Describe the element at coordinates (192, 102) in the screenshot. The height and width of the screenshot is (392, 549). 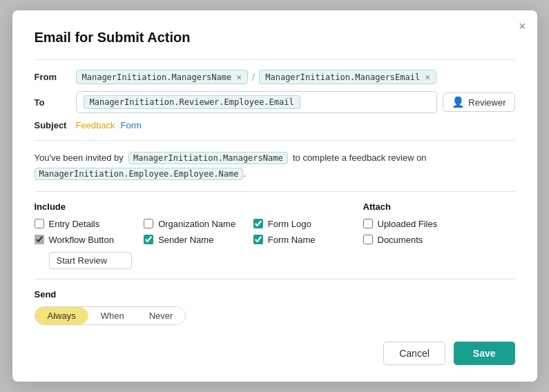
I see `to-tag: ManagerInitiation.Reviewer.Employee.Emai…` at that location.